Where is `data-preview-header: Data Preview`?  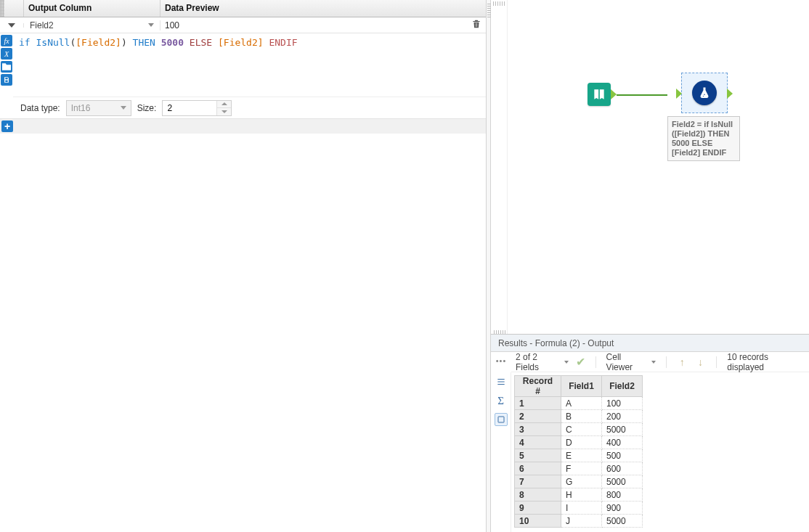 data-preview-header: Data Preview is located at coordinates (325, 9).